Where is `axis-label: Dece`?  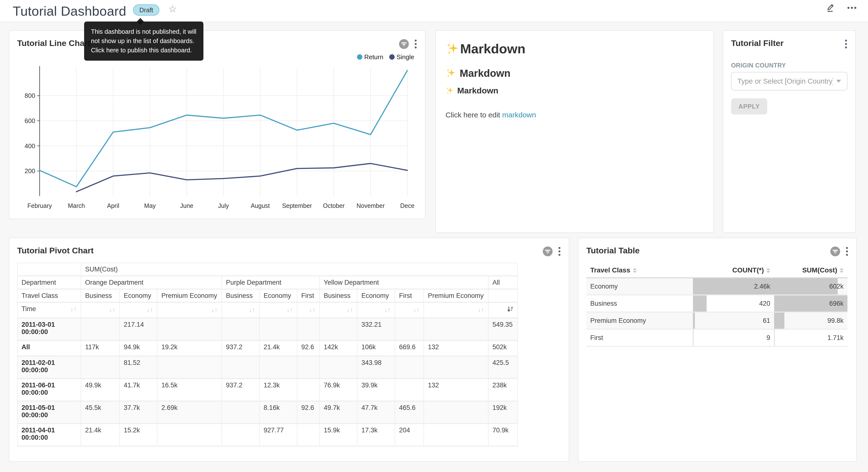 axis-label: Dece is located at coordinates (407, 206).